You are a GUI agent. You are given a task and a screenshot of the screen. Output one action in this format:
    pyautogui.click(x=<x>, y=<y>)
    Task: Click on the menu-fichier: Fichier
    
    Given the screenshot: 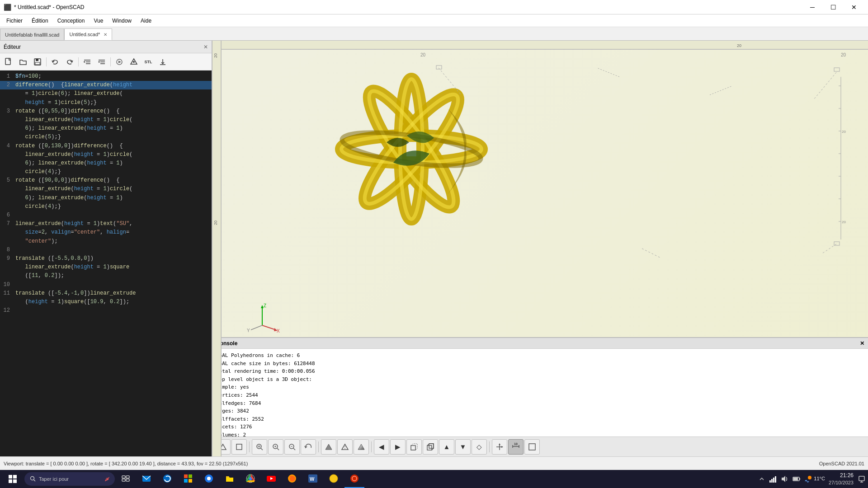 What is the action you would take?
    pyautogui.click(x=14, y=21)
    